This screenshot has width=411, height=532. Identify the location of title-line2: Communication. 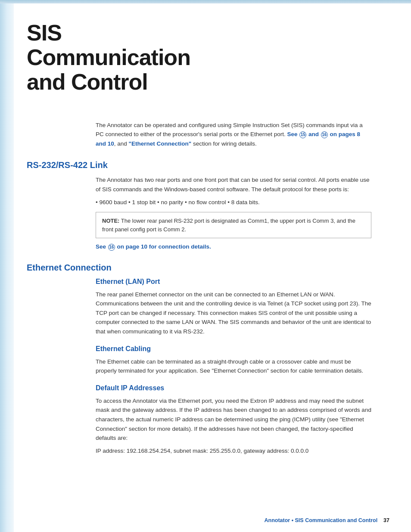
(109, 57).